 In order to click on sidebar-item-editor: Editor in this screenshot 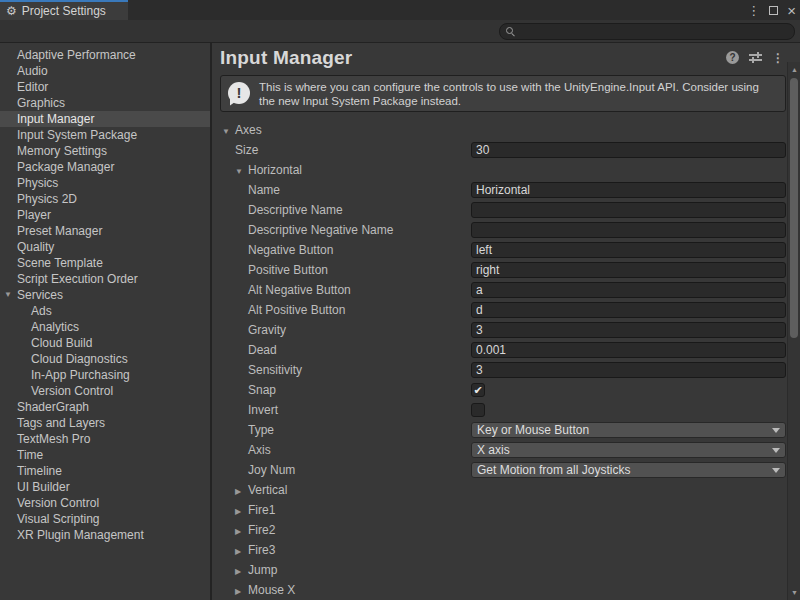, I will do `click(105, 87)`.